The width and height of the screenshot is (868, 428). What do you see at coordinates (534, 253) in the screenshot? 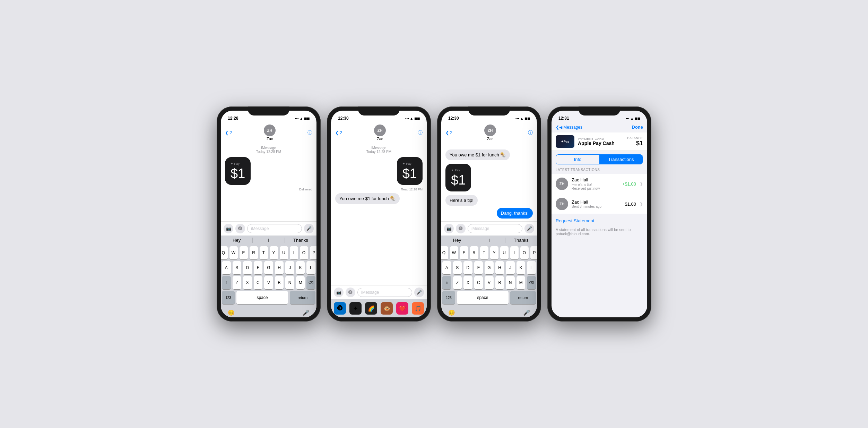
I see `key-p-3: P` at bounding box center [534, 253].